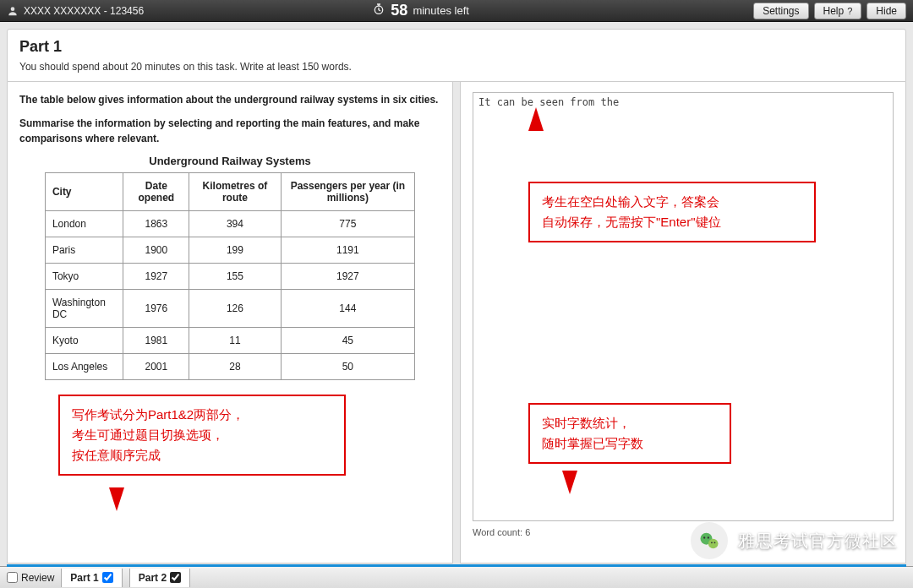 The width and height of the screenshot is (913, 588). What do you see at coordinates (456, 56) in the screenshot?
I see `task-header: Part 1 You should spend about 20 minutes…` at bounding box center [456, 56].